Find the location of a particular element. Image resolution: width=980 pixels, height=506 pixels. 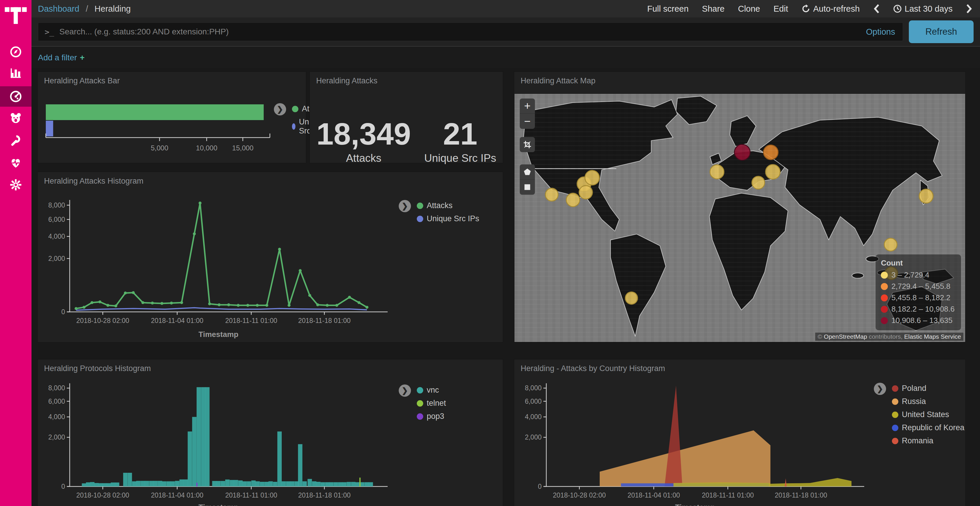

map-legend-item: 2,729.4 – 5,455.8 is located at coordinates (918, 286).